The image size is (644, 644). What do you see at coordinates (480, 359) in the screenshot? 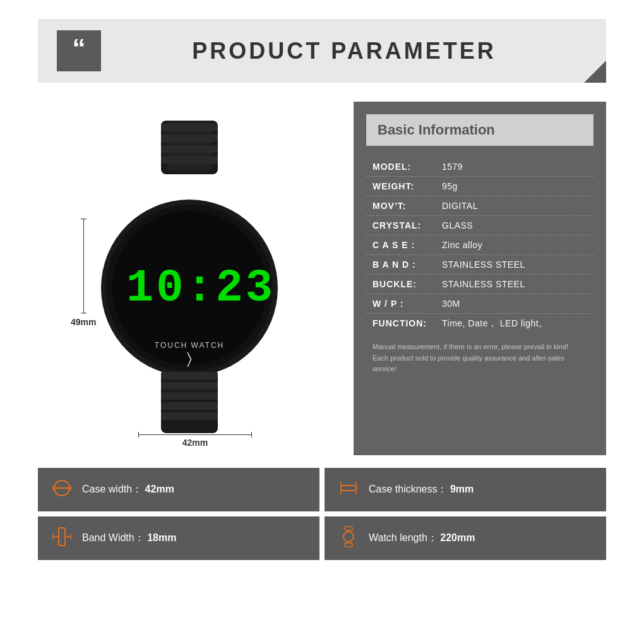
I see `specs-note: Manual measurement, if there is an error…` at bounding box center [480, 359].